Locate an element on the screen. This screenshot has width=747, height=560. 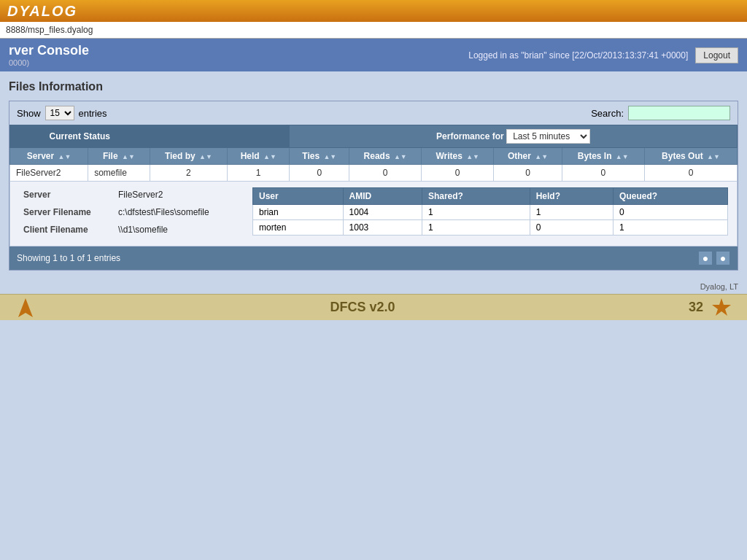
taskbar-center-text: DFCS v2.0 is located at coordinates (362, 308).